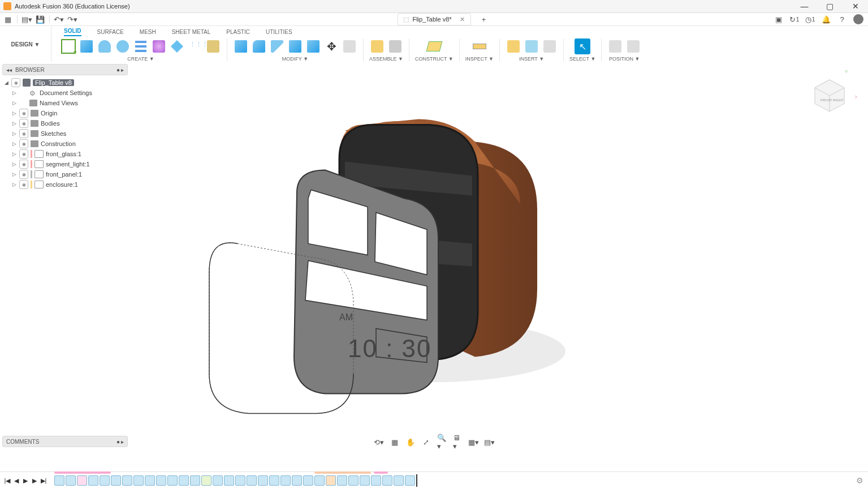 The width and height of the screenshot is (868, 489). Describe the element at coordinates (858, 19) in the screenshot. I see `user-avatar-button` at that location.